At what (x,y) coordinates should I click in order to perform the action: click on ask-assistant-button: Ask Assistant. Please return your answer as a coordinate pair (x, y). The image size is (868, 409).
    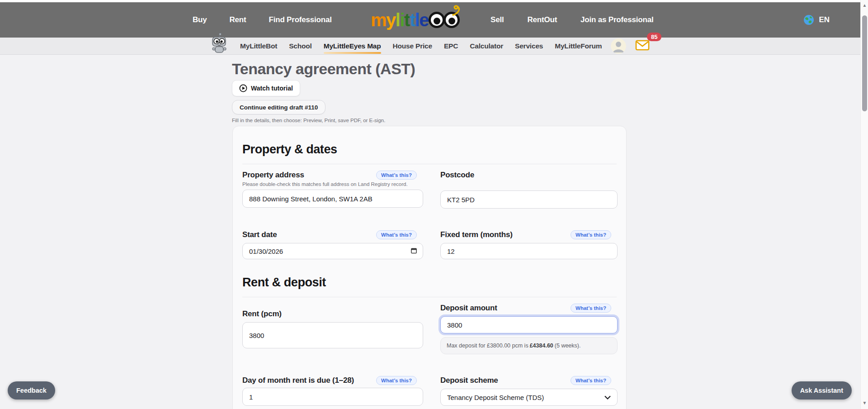
    Looking at the image, I should click on (822, 390).